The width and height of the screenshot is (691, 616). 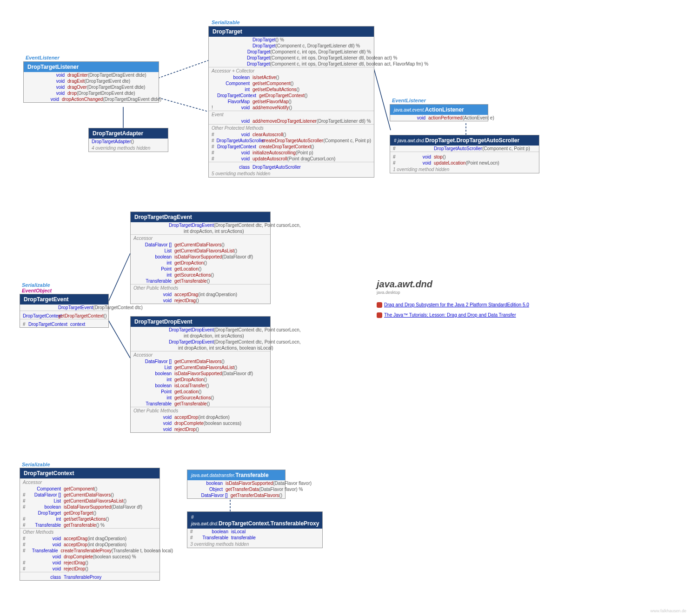 What do you see at coordinates (465, 149) in the screenshot?
I see `member: #DropTargetAutoScroller (Component c, Po…` at bounding box center [465, 149].